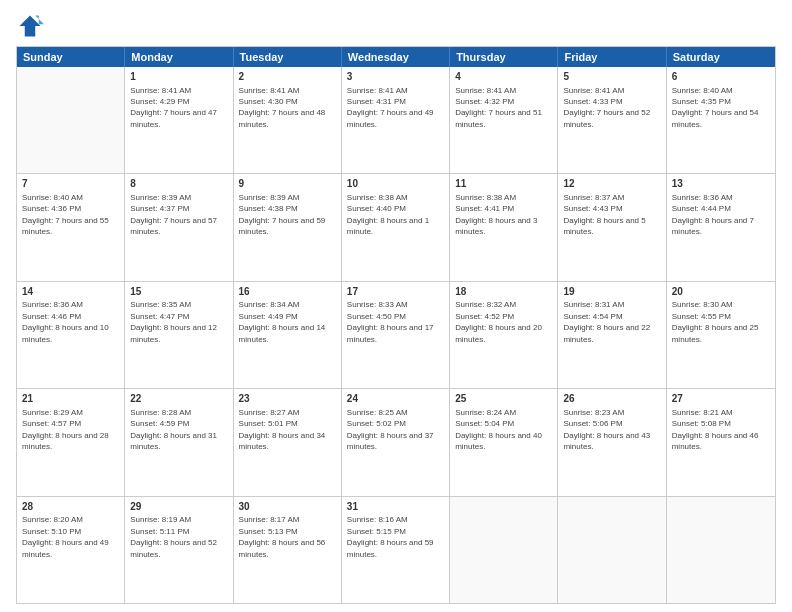 The width and height of the screenshot is (792, 612). I want to click on calendar-header: SundayMondayTuesdayWednesdayThursdayFrid…, so click(396, 57).